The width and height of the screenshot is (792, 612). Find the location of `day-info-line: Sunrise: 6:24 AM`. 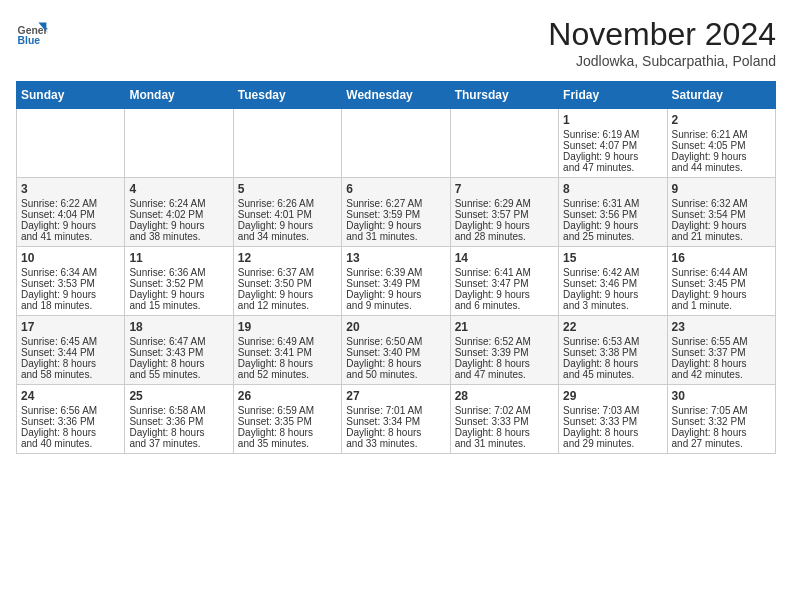

day-info-line: Sunrise: 6:24 AM is located at coordinates (178, 204).